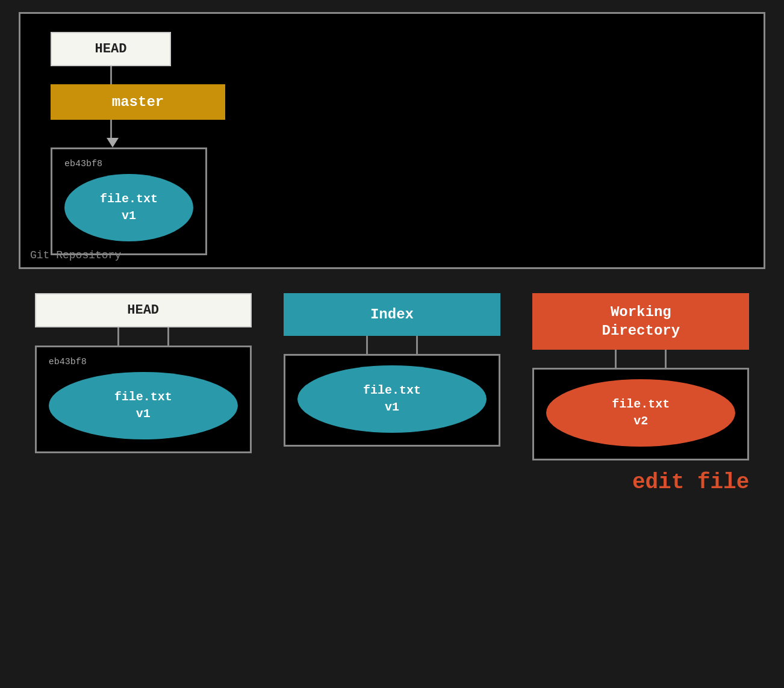 Image resolution: width=784 pixels, height=688 pixels. Describe the element at coordinates (129, 199) in the screenshot. I see `blob-line1: file.txt` at that location.